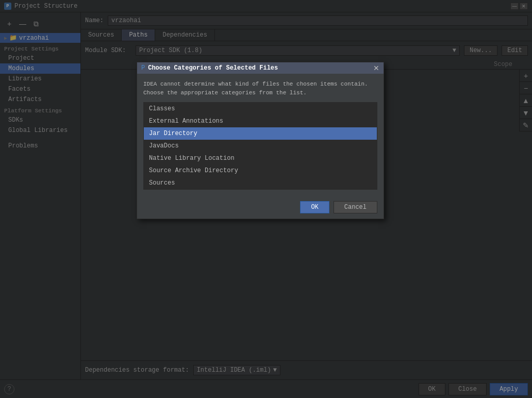 This screenshot has width=532, height=398. Describe the element at coordinates (260, 183) in the screenshot. I see `category-sources: Sources` at that location.